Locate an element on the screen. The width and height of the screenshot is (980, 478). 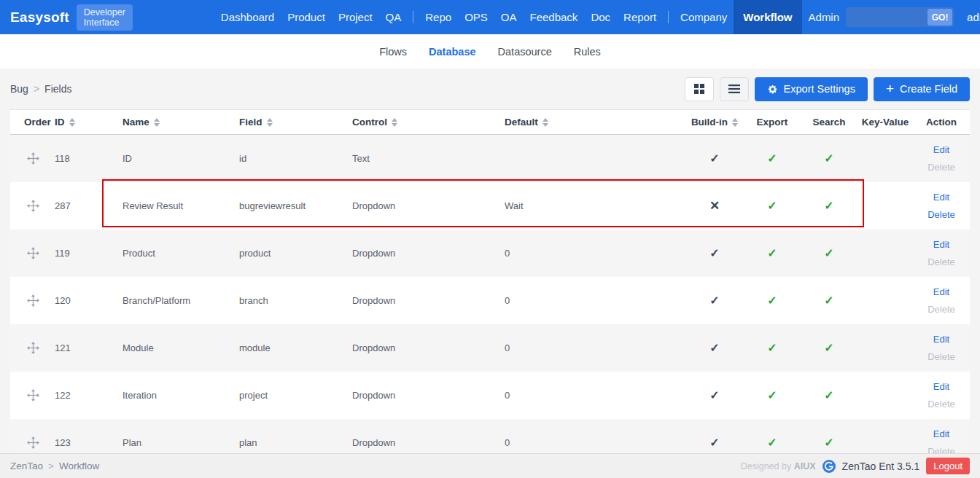
column-header-field: Field is located at coordinates (291, 122).